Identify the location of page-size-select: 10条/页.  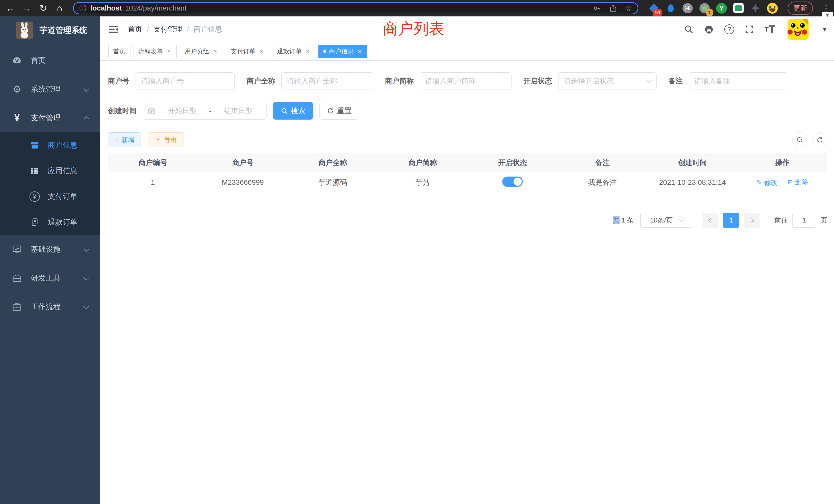
(666, 220).